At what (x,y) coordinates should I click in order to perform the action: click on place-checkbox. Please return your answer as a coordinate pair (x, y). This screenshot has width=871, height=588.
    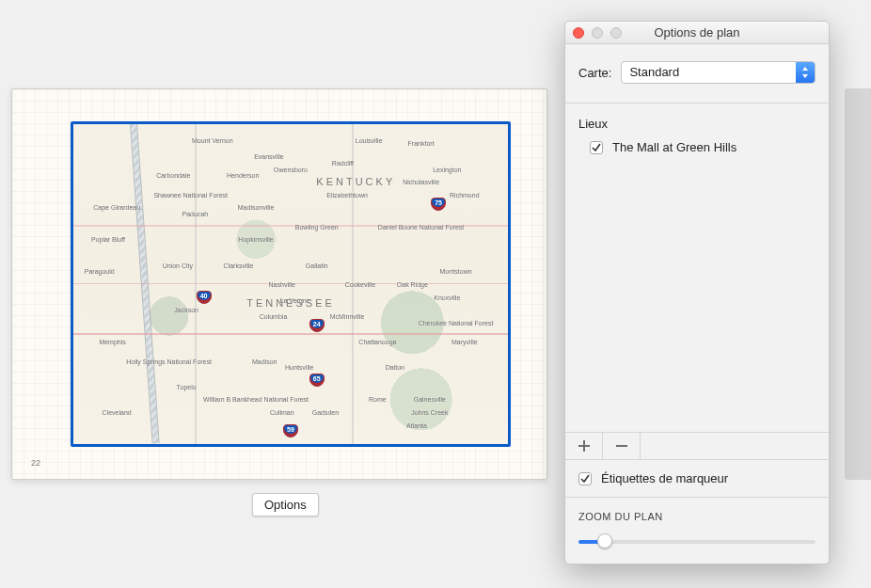
    Looking at the image, I should click on (596, 148).